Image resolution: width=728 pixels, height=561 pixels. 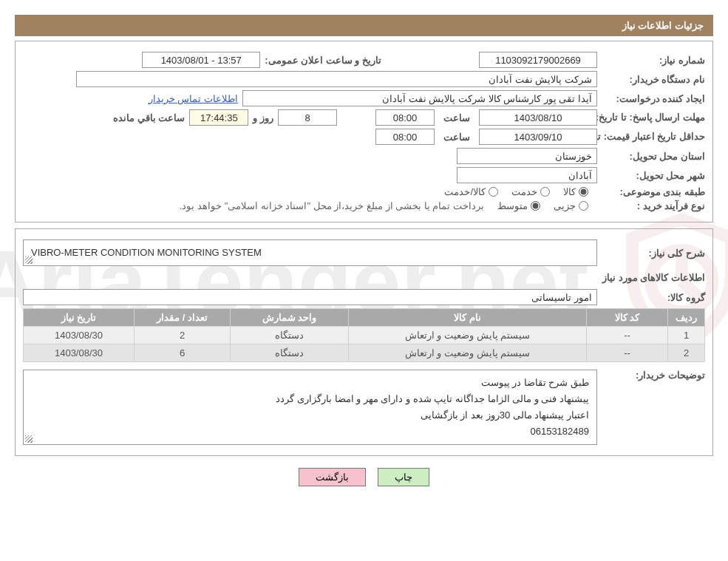 What do you see at coordinates (468, 318) in the screenshot?
I see `col-name: نام کالا` at bounding box center [468, 318].